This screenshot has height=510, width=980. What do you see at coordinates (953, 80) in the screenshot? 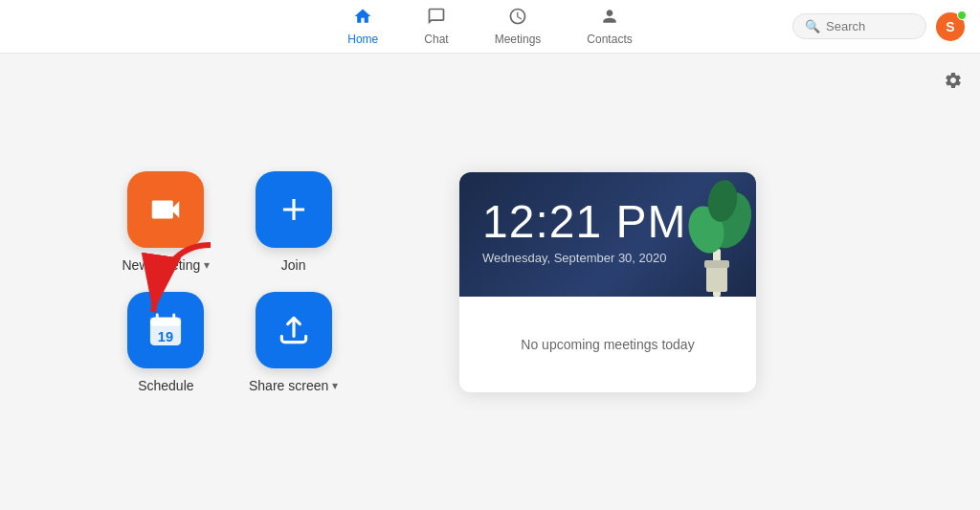
I see `gear-icon` at bounding box center [953, 80].